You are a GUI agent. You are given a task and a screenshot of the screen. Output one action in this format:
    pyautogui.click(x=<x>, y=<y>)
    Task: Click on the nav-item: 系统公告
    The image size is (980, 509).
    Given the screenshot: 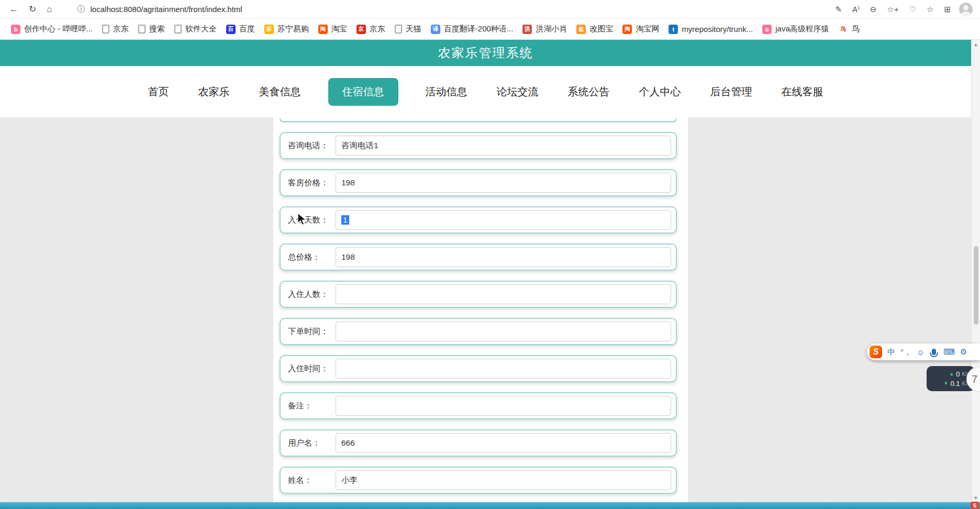 What is the action you would take?
    pyautogui.click(x=589, y=92)
    